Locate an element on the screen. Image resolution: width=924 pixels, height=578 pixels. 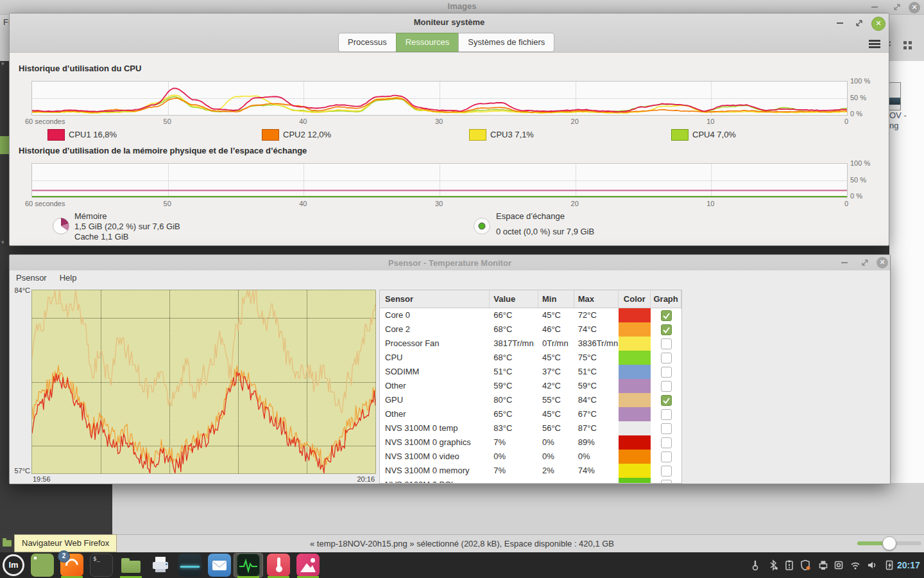
column-header-color: Color is located at coordinates (635, 299).